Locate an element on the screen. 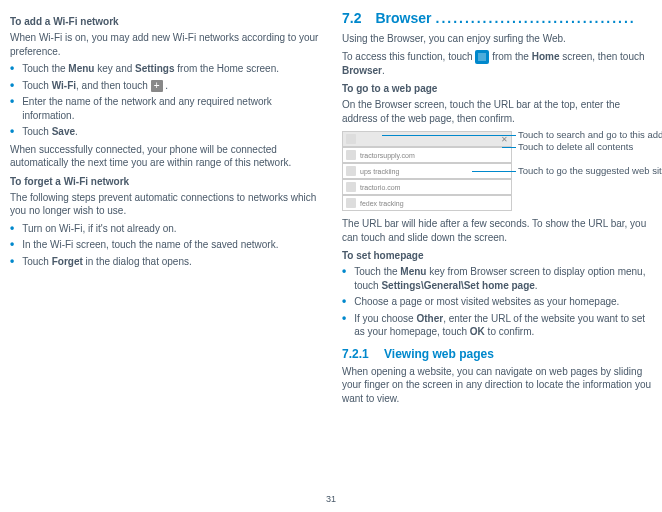  paragraph: On the Browser screen, touch the URL bar… is located at coordinates (497, 112).